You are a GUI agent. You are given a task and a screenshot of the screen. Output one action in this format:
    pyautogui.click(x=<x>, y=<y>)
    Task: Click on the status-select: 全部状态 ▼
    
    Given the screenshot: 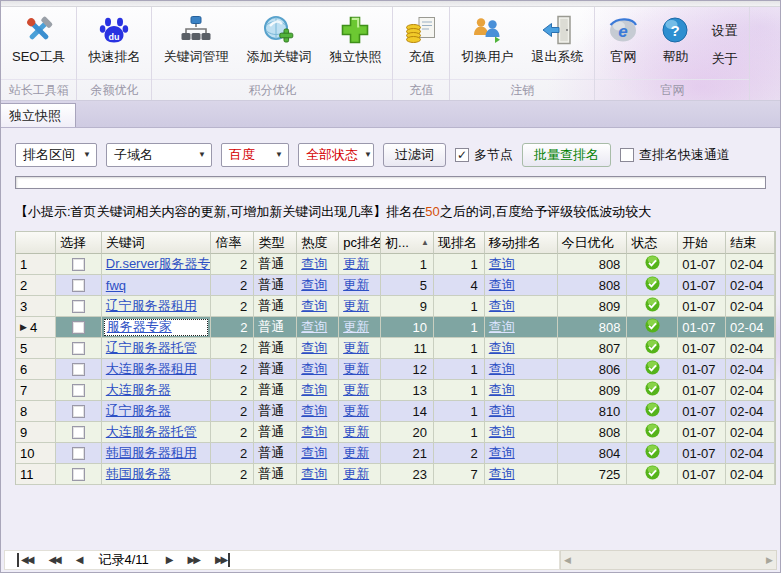 What is the action you would take?
    pyautogui.click(x=336, y=155)
    